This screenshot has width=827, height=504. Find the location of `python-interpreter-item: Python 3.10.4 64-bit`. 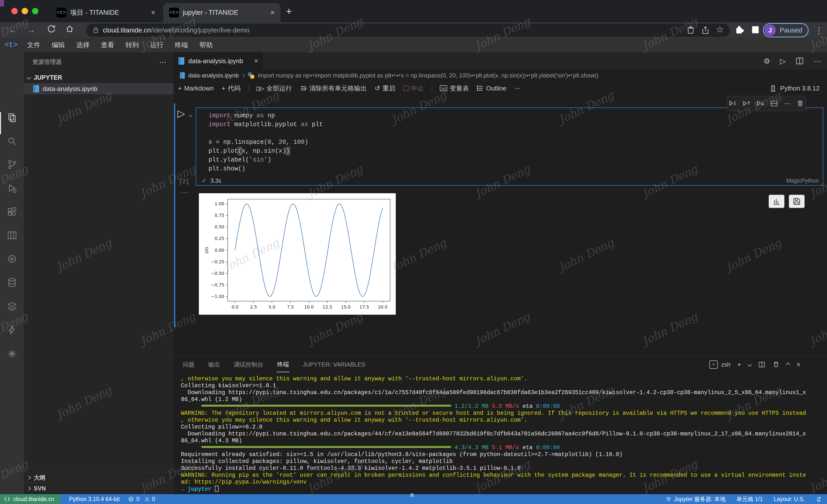

python-interpreter-item: Python 3.10.4 64-bit is located at coordinates (94, 499).